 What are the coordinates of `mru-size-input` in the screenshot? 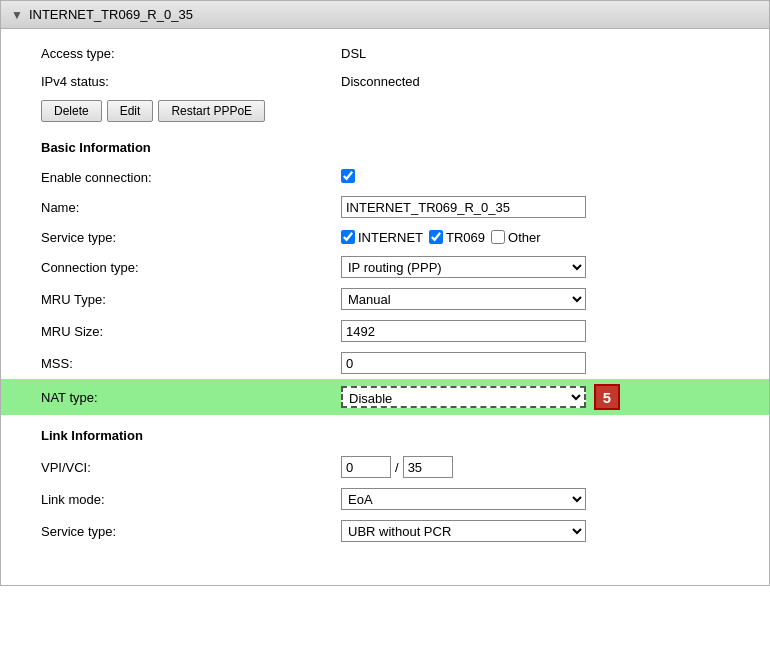 It's located at (464, 331).